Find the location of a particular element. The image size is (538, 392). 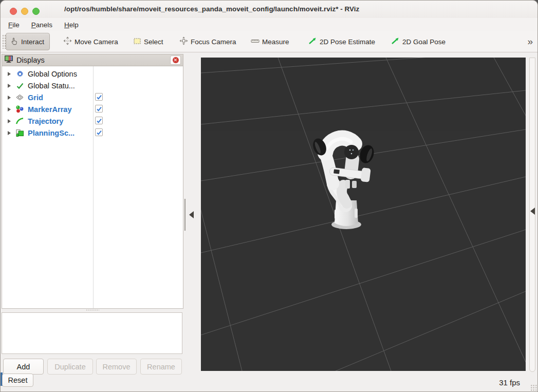

tool-label: 2D Pose Estimate is located at coordinates (347, 42).